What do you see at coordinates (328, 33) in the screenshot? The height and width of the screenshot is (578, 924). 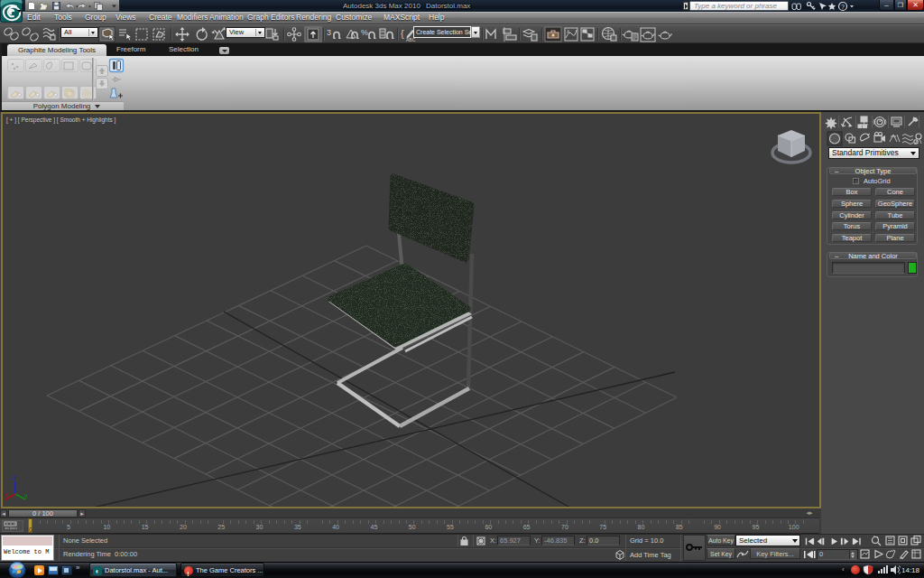 I see `svg-text: 3` at bounding box center [328, 33].